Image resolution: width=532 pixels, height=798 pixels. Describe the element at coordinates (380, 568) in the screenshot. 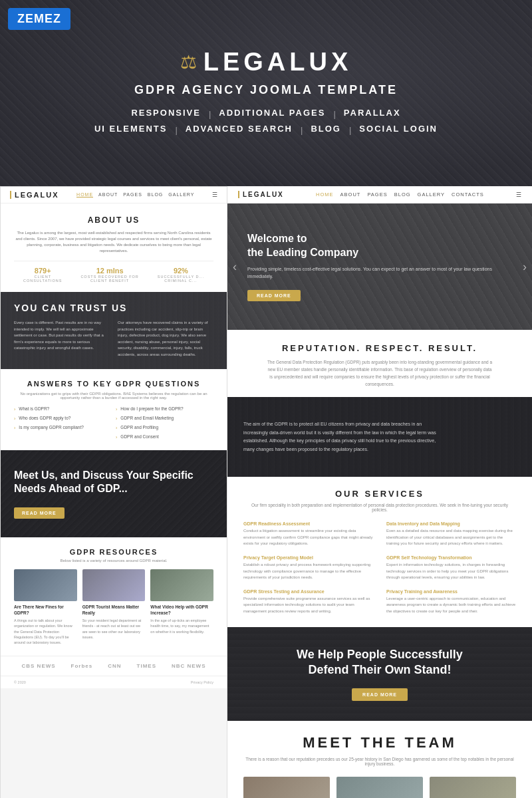

I see `services-grid: GDPR Readiness Assessment Conduct a liti…` at that location.